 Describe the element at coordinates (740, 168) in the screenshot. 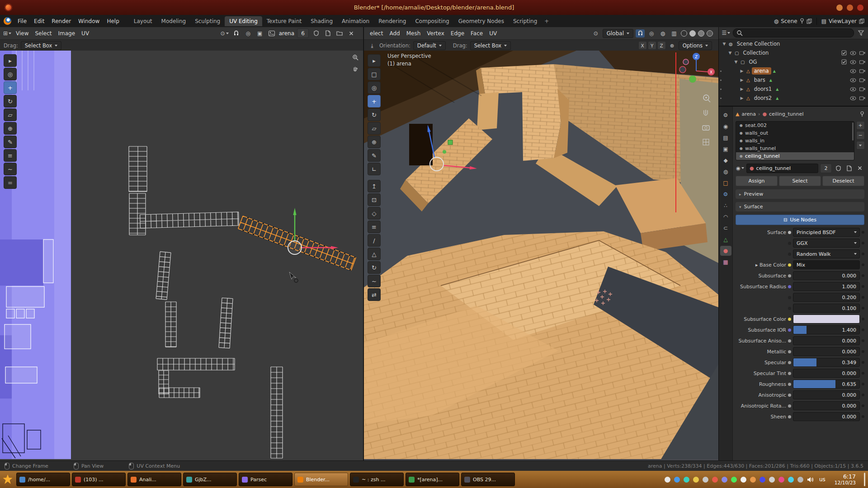

I see `browse-material-icon: ◉` at that location.